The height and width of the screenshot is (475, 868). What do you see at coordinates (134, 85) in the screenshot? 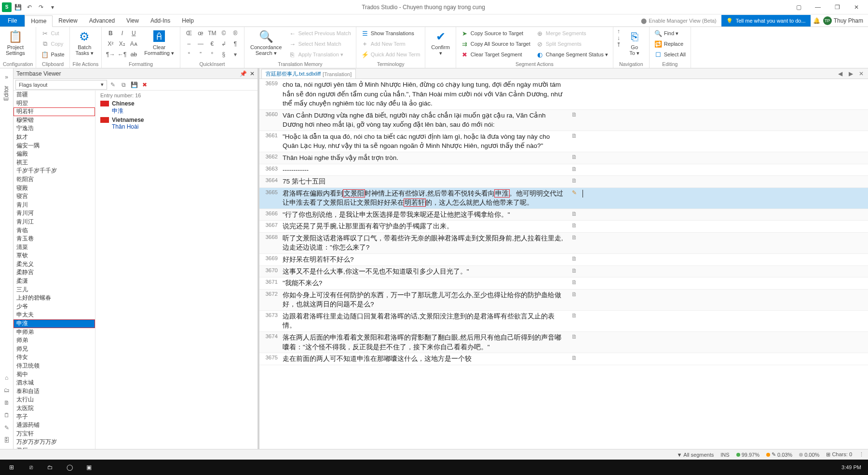
I see `tb-save-icon: 💾` at bounding box center [134, 85].